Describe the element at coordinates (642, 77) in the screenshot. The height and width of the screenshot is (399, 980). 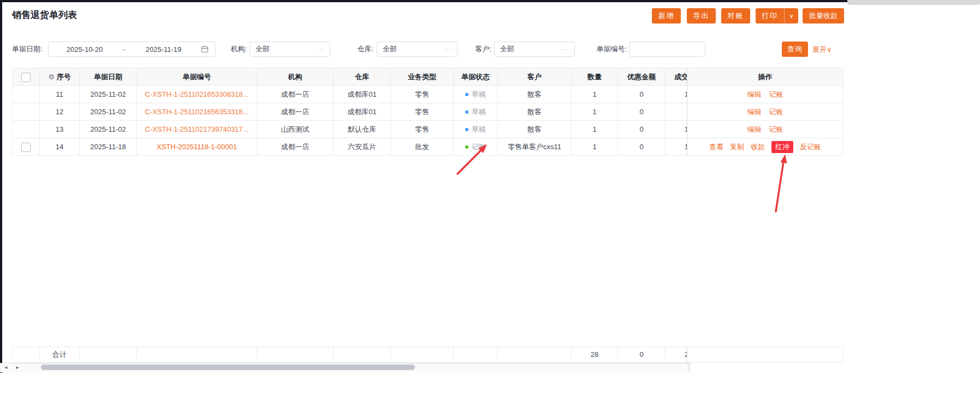
I see `header-discount: 优惠金额` at that location.